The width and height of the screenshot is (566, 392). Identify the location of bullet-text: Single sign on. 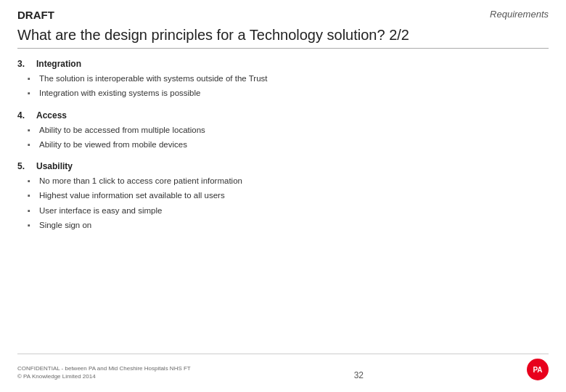
(65, 225).